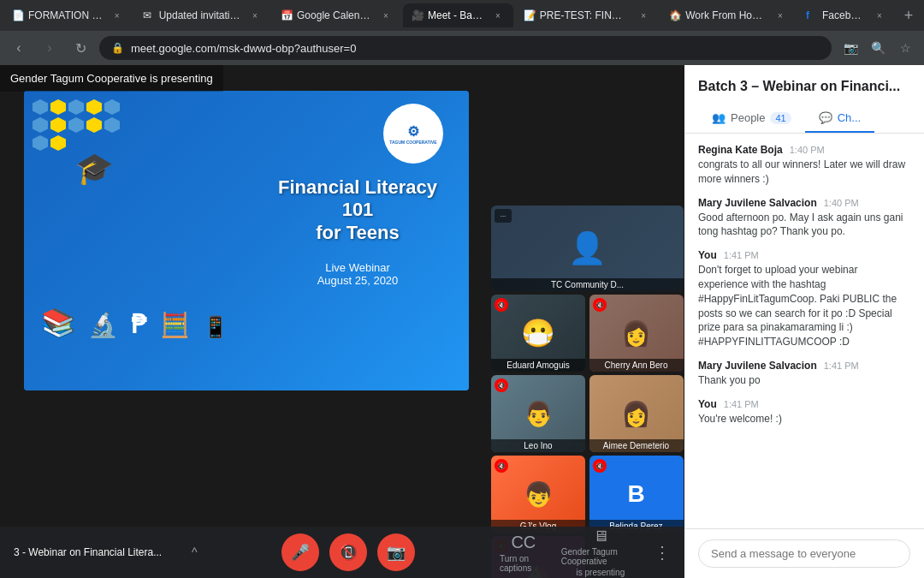 The height and width of the screenshot is (578, 924). Describe the element at coordinates (826, 118) in the screenshot. I see `chat-icon: 💬` at that location.